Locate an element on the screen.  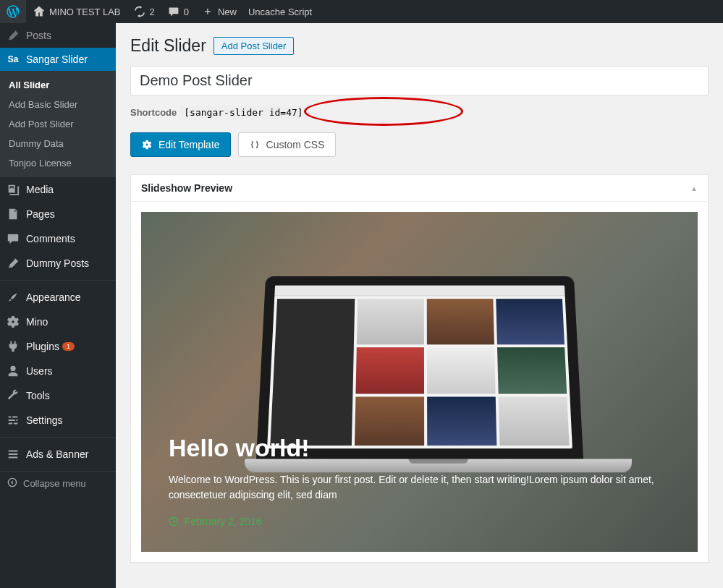
submenu-add-post: Add Post Slider is located at coordinates (58, 124).